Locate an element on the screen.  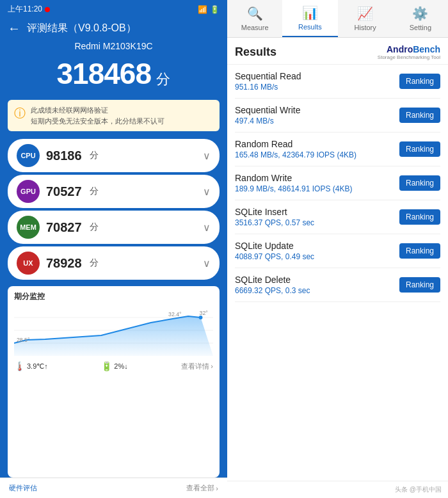
androbench-tagline: Storage Benchmarking Tool is located at coordinates (409, 58).